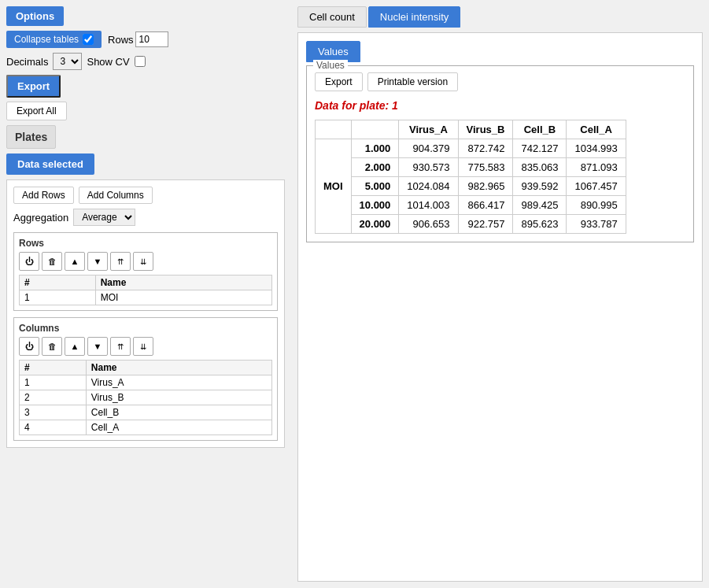 The height and width of the screenshot is (588, 709). Describe the element at coordinates (540, 187) in the screenshot. I see `cell-value: 939.592` at that location.